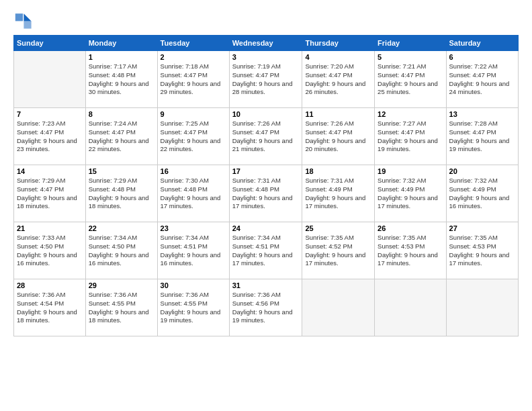 The image size is (532, 411). What do you see at coordinates (121, 251) in the screenshot?
I see `calendar-cell: 22Sunrise: 7:34 AMSunset: 4:50 PMDayligh…` at bounding box center [121, 251].